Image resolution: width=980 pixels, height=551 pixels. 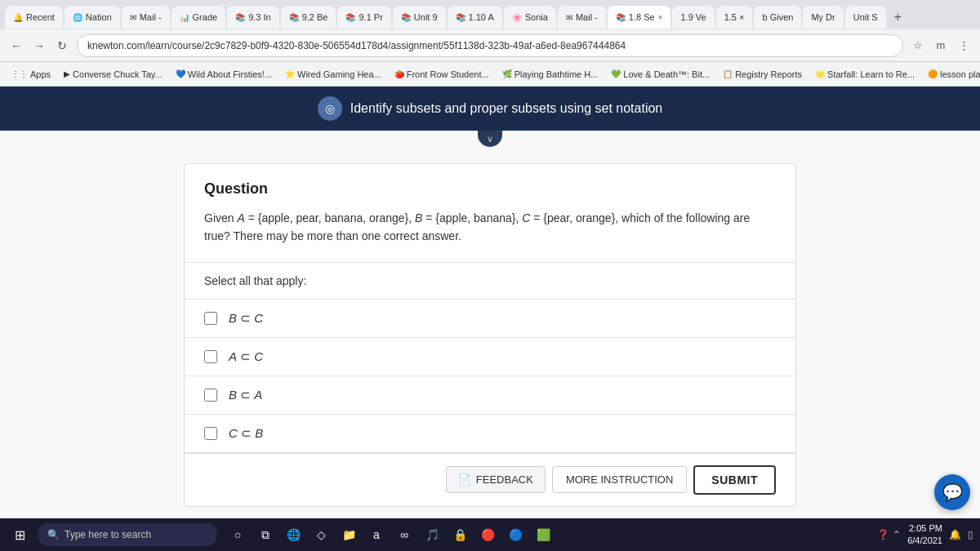 I want to click on bookmark-converse-label: Converse Chuck Tay..., so click(x=118, y=74).